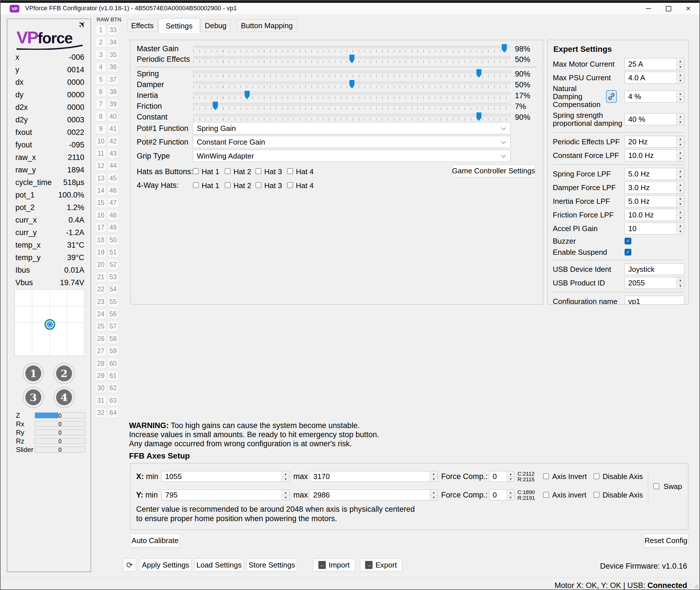 The image size is (700, 590). What do you see at coordinates (654, 188) in the screenshot?
I see `spin-field-damper-force-lpf: 3.0 Hz▲▼` at bounding box center [654, 188].